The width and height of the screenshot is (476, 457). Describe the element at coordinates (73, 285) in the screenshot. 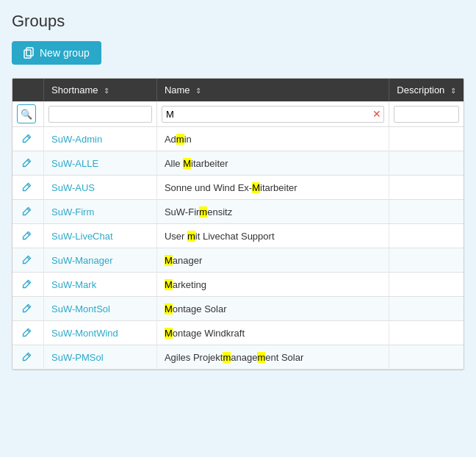

I see `shortname-link: SuW-Mark` at that location.